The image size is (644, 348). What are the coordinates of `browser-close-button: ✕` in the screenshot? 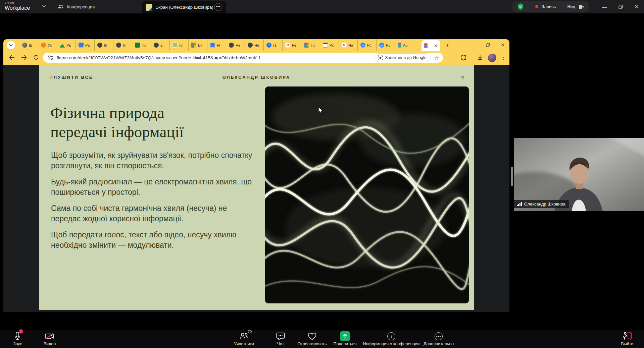 It's located at (503, 45).